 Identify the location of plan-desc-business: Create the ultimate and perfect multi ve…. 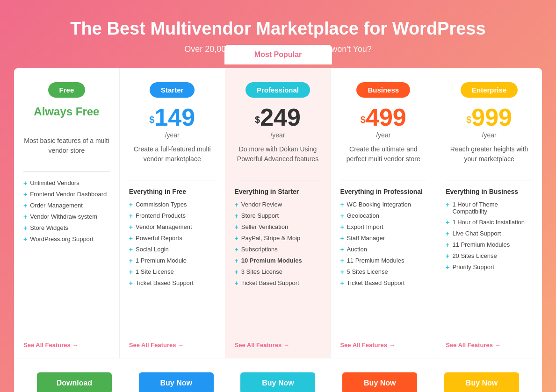
(383, 156).